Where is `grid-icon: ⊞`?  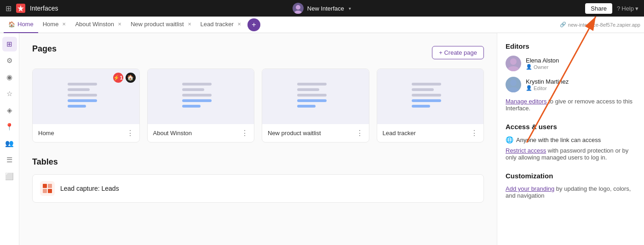
grid-icon: ⊞ is located at coordinates (8, 8).